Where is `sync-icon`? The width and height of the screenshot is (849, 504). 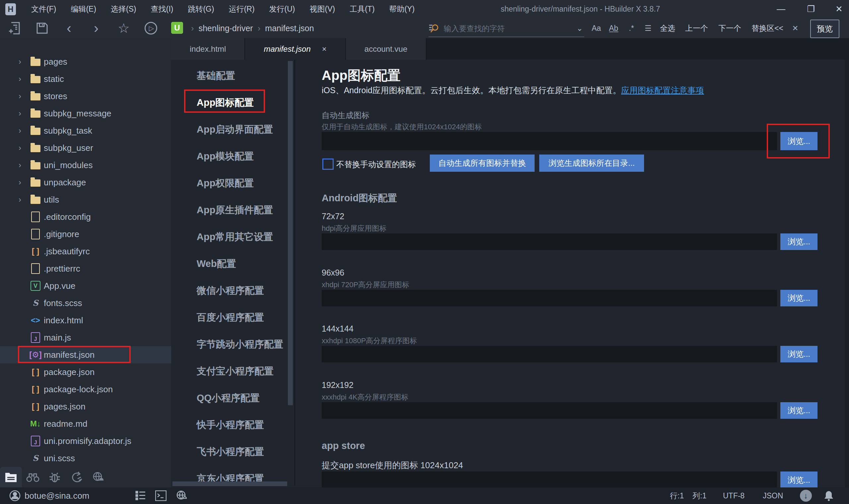
sync-icon is located at coordinates (77, 477).